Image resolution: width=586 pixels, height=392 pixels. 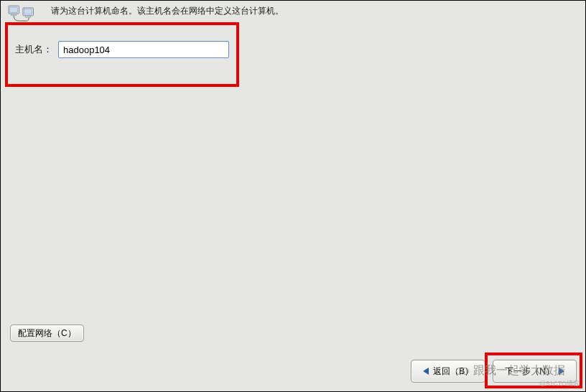 What do you see at coordinates (426, 371) in the screenshot?
I see `arrow-left-icon` at bounding box center [426, 371].